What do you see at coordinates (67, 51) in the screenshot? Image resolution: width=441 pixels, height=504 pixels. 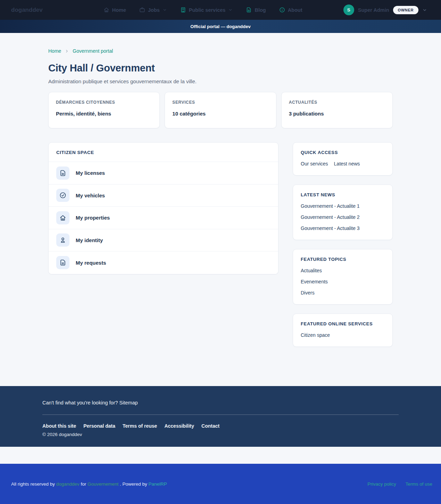 I see `chevron-right-icon` at bounding box center [67, 51].